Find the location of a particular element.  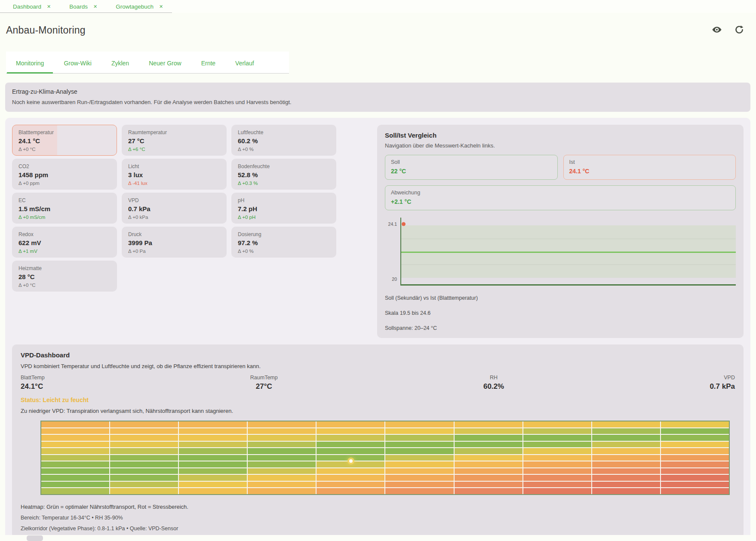

tab-monitoring: Monitoring is located at coordinates (30, 62).